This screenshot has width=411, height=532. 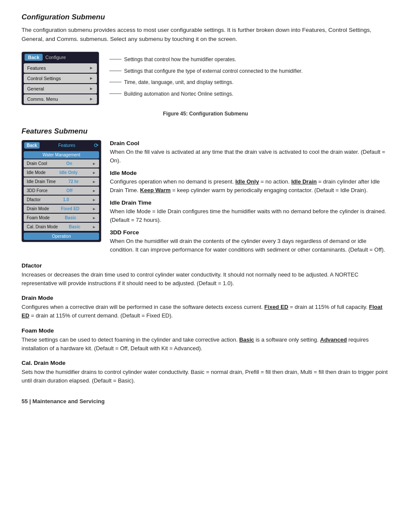 What do you see at coordinates (74, 182) in the screenshot?
I see `feat-val-idle-drain-time: 72 hr` at bounding box center [74, 182].